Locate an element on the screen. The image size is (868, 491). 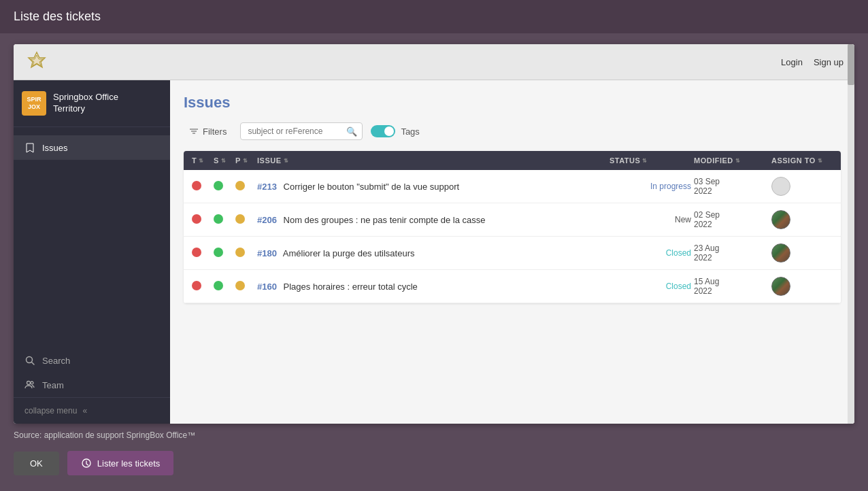
brand-text: Springbox Office Territory is located at coordinates (86, 103).